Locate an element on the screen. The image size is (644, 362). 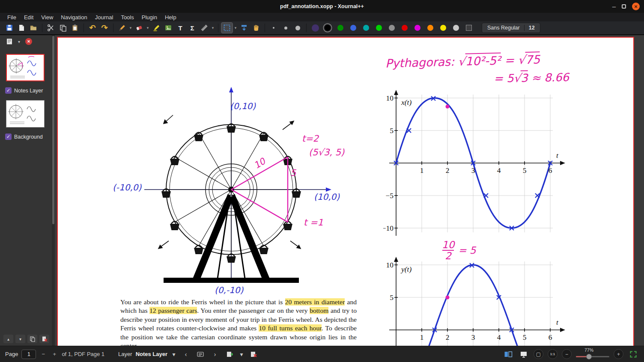
toolbar-separator is located at coordinates (113, 28).